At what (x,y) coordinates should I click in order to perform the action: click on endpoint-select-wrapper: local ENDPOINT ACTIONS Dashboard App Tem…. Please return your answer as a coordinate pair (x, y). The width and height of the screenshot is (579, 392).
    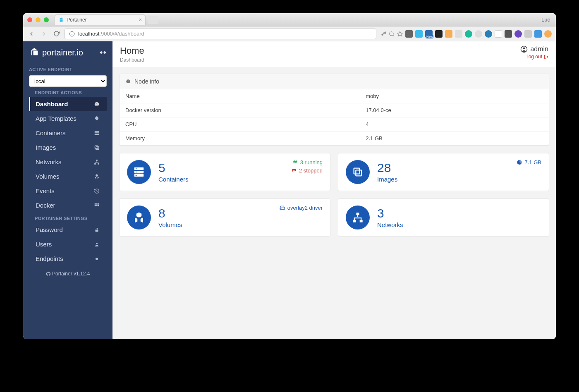
    Looking at the image, I should click on (68, 179).